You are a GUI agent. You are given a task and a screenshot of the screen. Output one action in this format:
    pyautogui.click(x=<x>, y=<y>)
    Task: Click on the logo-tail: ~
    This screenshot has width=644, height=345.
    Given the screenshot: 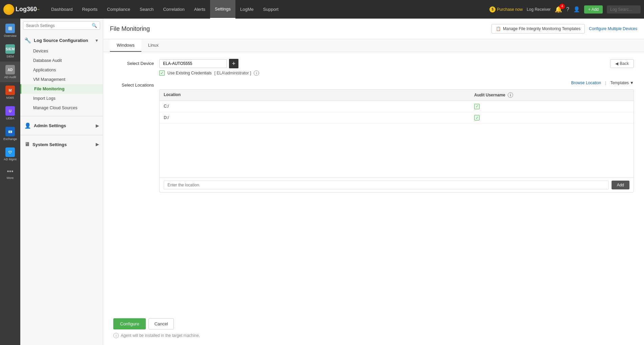 What is the action you would take?
    pyautogui.click(x=38, y=9)
    